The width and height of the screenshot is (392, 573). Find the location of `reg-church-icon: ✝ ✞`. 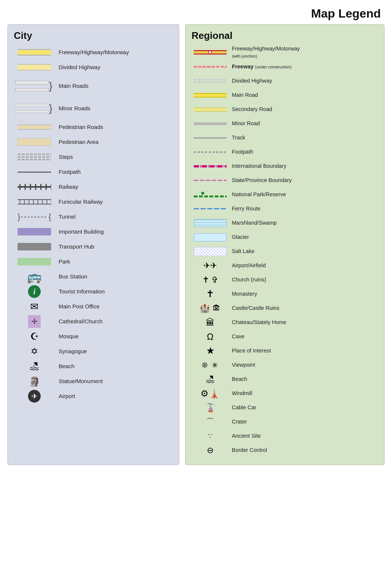

reg-church-icon: ✝ ✞ is located at coordinates (210, 280).